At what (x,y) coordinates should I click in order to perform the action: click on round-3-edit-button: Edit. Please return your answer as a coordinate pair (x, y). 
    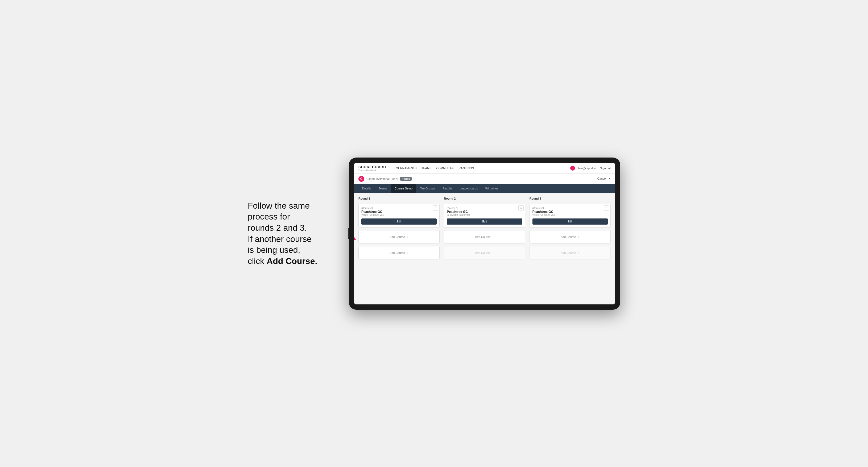
    Looking at the image, I should click on (570, 222).